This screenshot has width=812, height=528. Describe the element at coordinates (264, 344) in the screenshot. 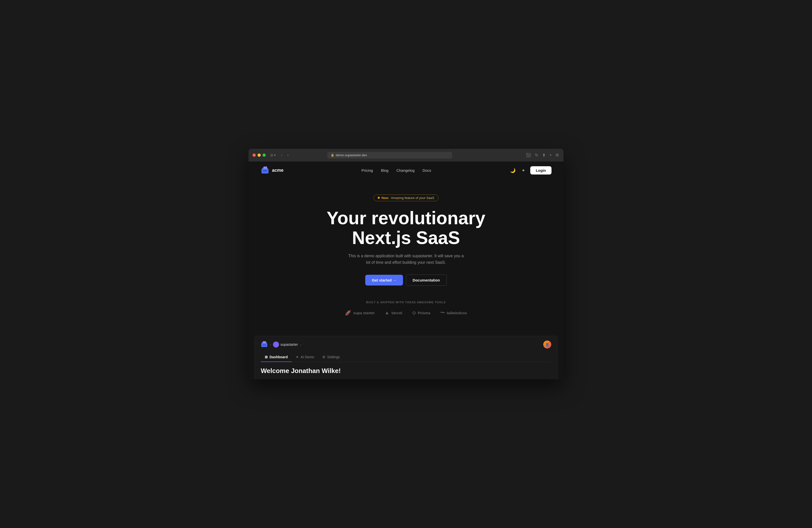

I see `dashboard-logo-icon` at that location.